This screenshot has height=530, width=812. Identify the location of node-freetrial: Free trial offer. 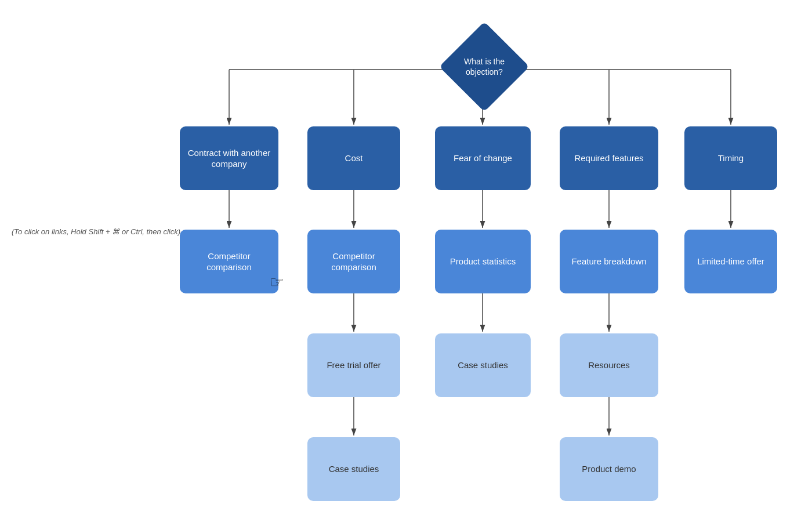
(354, 365).